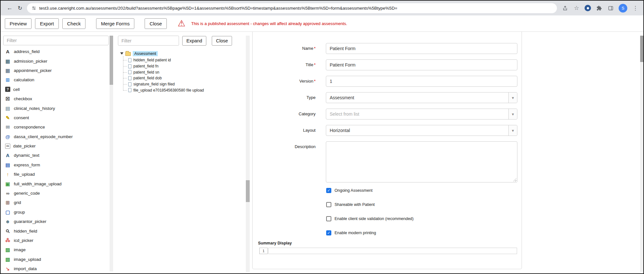 Image resolution: width=644 pixels, height=274 pixels. Describe the element at coordinates (111, 60) in the screenshot. I see `palette-scrollbar-thumb` at that location.